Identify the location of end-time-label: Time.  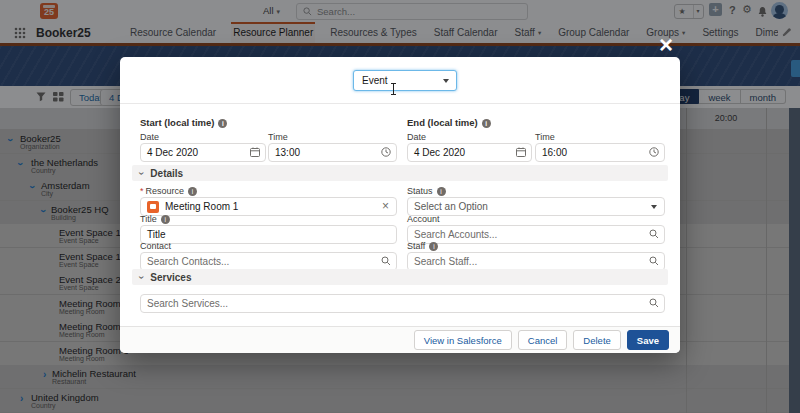
(545, 137).